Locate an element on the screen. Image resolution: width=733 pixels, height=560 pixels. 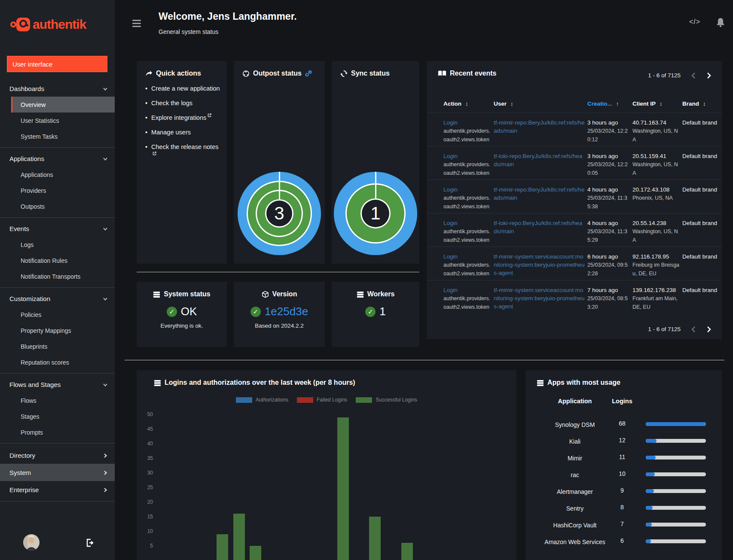
sidebar-item-enterprise: Enterprise is located at coordinates (58, 490).